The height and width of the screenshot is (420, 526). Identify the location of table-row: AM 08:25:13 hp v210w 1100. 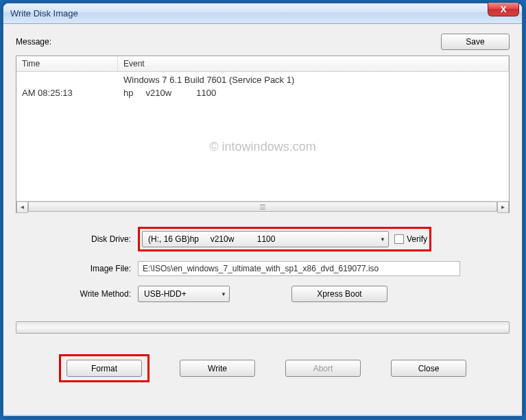
(263, 93).